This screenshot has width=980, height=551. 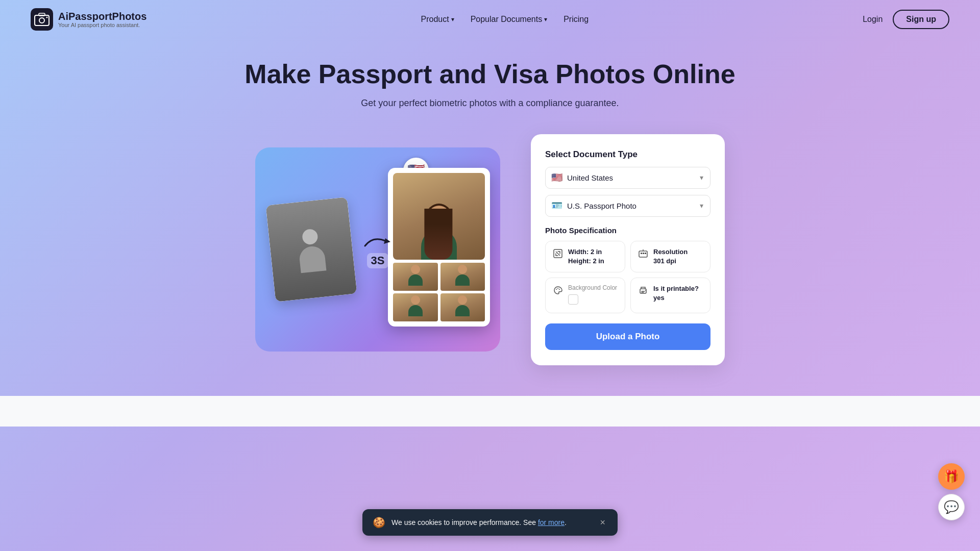 What do you see at coordinates (102, 25) in the screenshot?
I see `brand-tagline: Your AI passport photo assistant.` at bounding box center [102, 25].